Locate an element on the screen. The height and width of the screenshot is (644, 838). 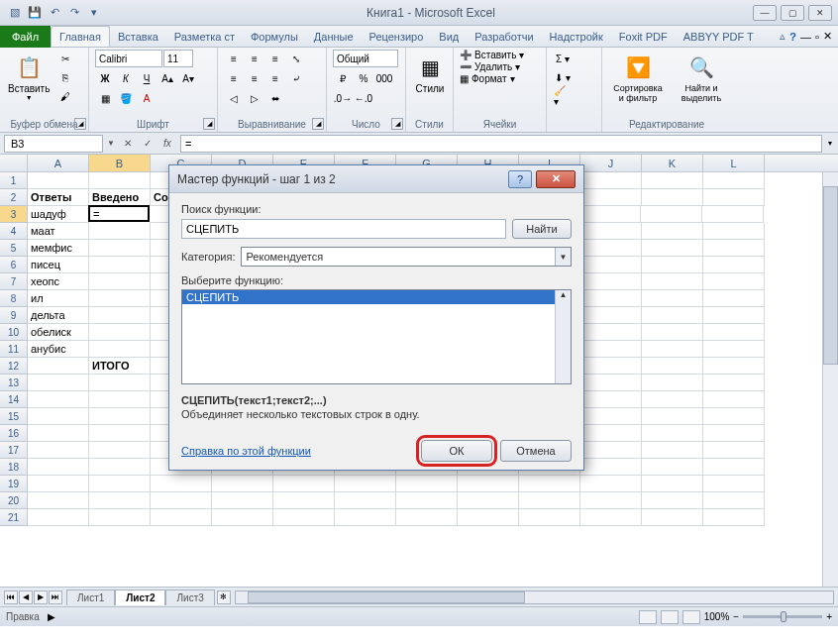
clear-icon: 🧹 ▾ is located at coordinates (563, 96).